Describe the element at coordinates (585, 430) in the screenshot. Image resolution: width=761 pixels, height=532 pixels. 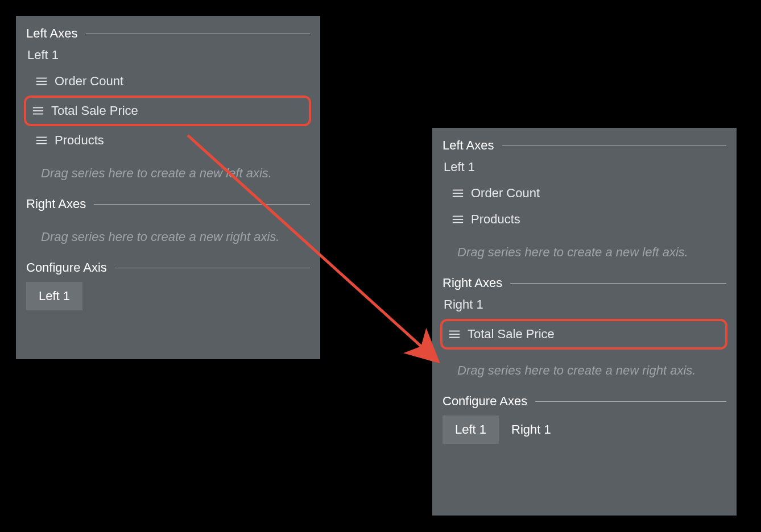
I see `configure-axes-tabs: Left 1 Right 1` at that location.